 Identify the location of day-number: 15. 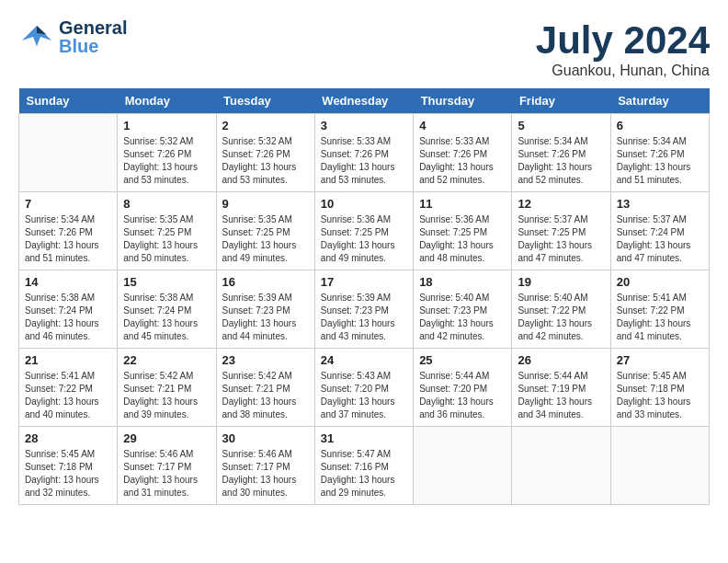
(166, 282).